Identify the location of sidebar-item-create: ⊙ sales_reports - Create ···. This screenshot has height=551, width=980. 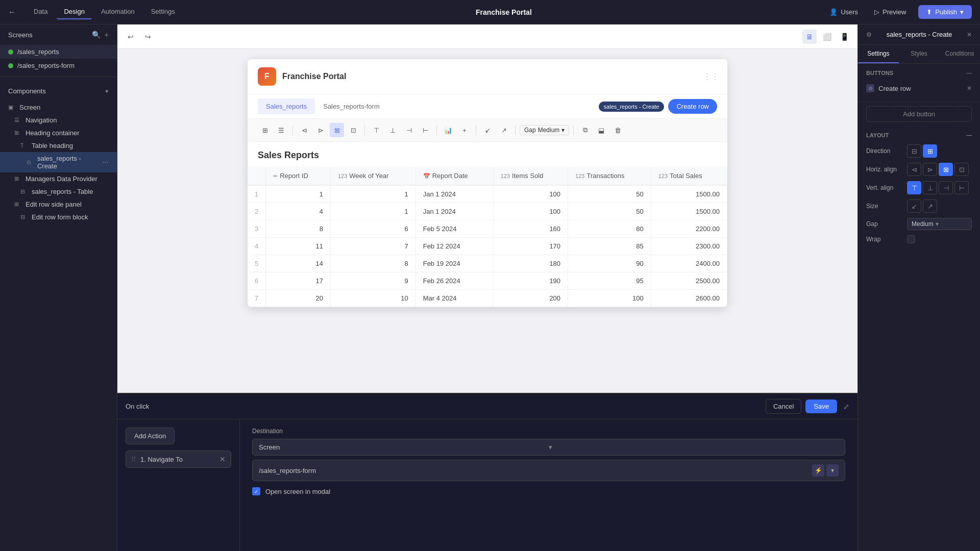
(58, 162).